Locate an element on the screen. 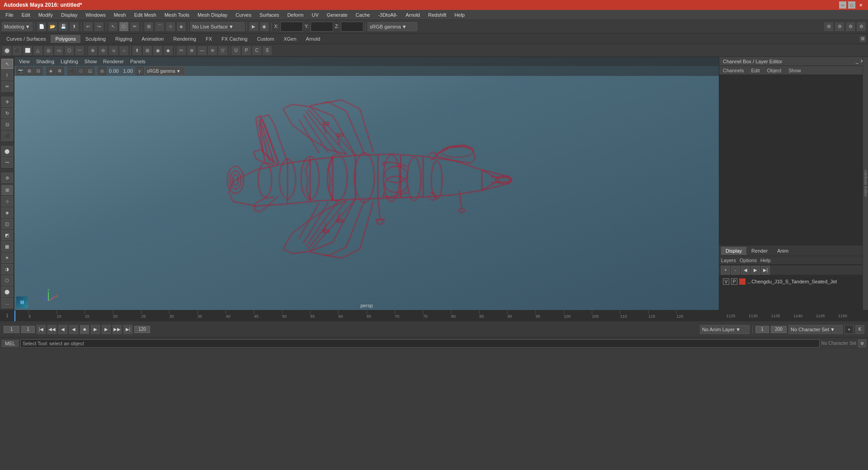 The height and width of the screenshot is (470, 868). secondary-timeline: 1125 1130 1135 1140 1145 1150 is located at coordinates (793, 316).